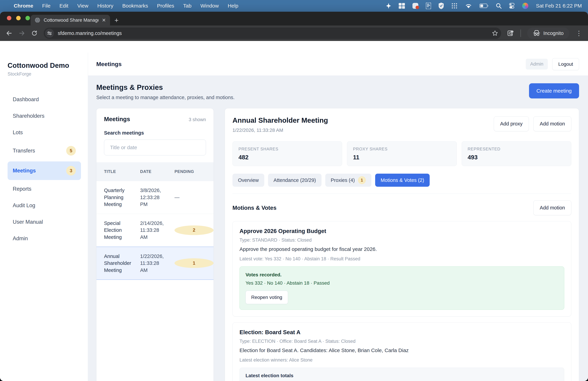 Image resolution: width=588 pixels, height=381 pixels. I want to click on sidebar-item-audit-log: Audit Log, so click(44, 205).